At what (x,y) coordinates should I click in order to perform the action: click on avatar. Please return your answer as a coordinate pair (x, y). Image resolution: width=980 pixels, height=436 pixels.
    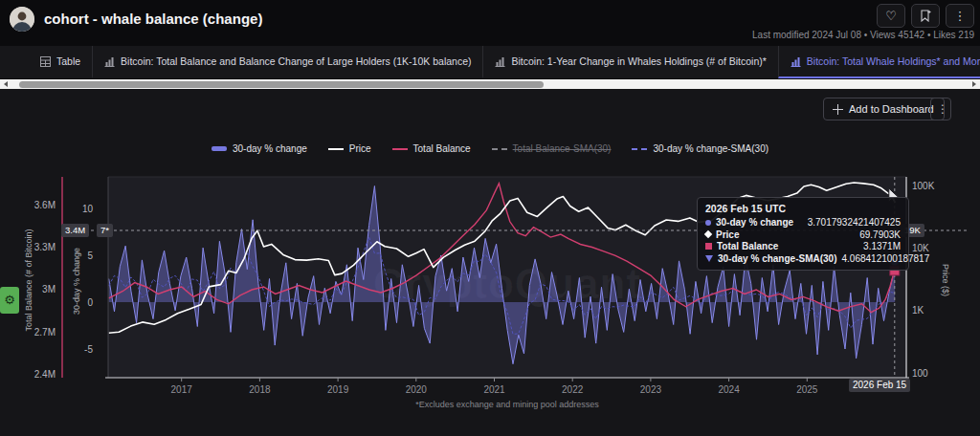
    Looking at the image, I should click on (22, 19).